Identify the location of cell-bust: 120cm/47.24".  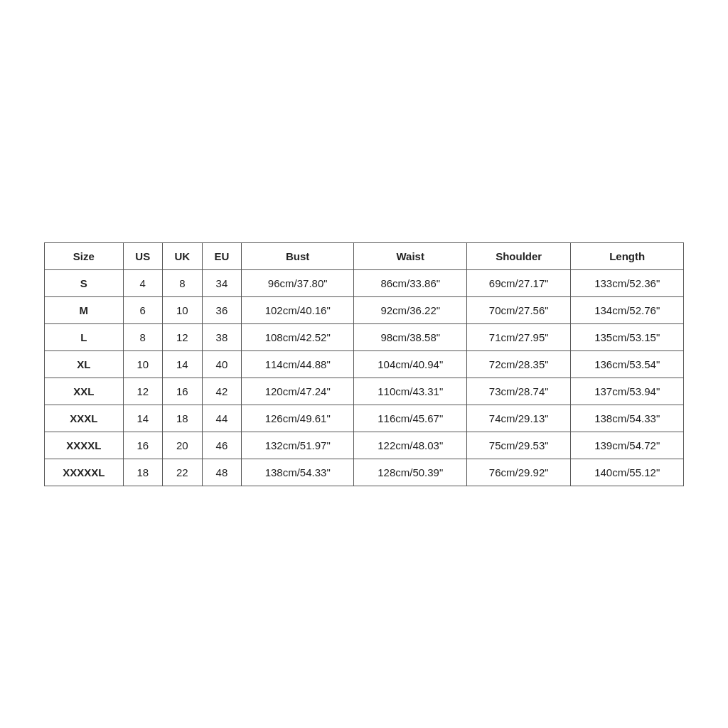
(297, 391).